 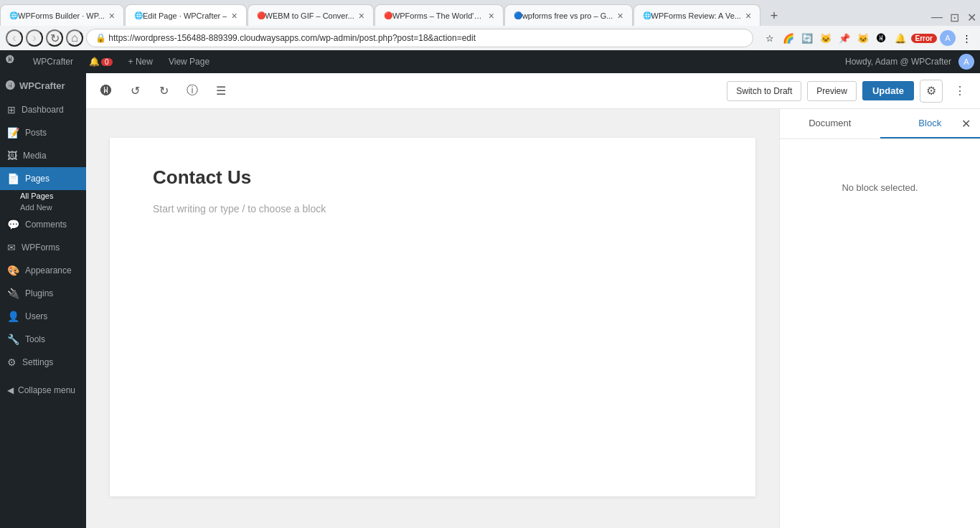 I want to click on color-icon: 🌈, so click(x=788, y=38).